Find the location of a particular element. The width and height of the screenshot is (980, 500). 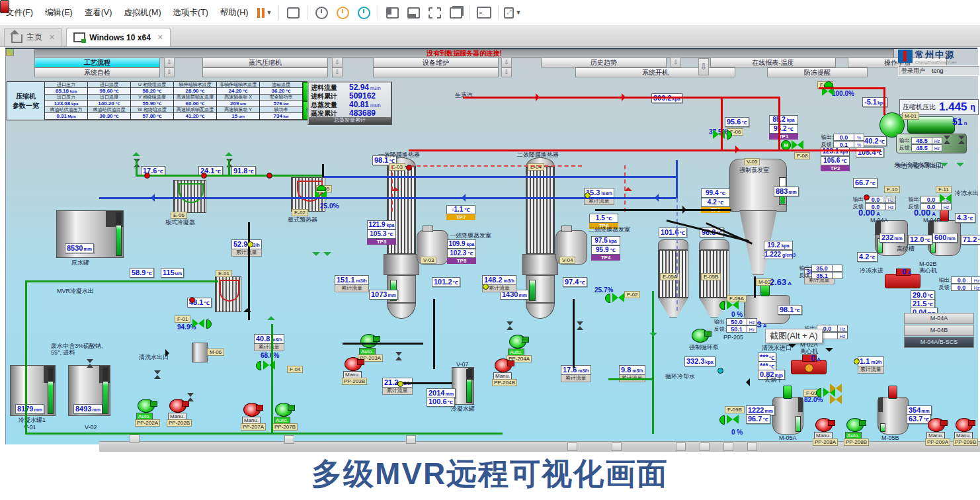

send-ctrl-alt-del-icon: ↓ is located at coordinates (293, 13).